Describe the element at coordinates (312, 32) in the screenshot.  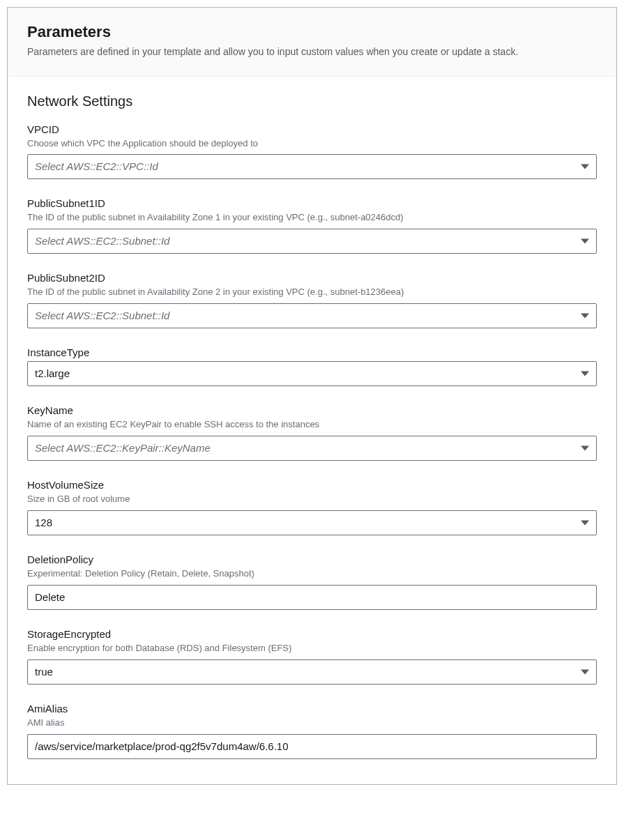
I see `main-title: Parameters` at that location.